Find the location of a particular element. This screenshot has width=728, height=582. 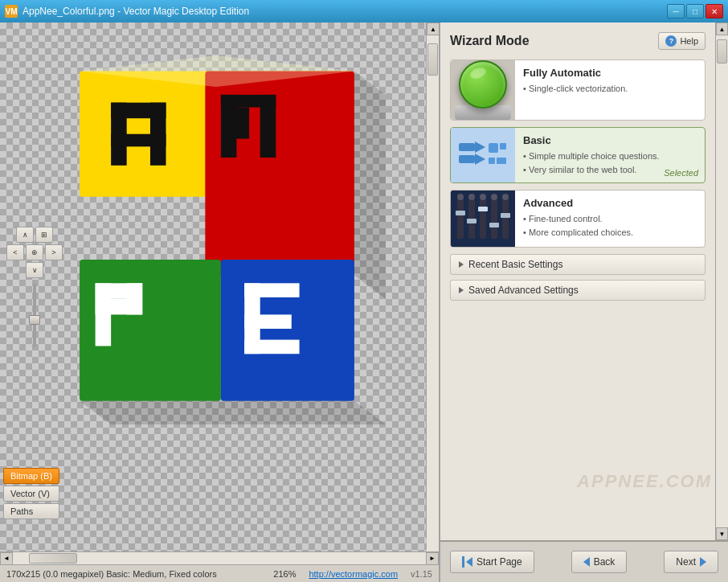

right-scroll-down: ▼ is located at coordinates (722, 534).